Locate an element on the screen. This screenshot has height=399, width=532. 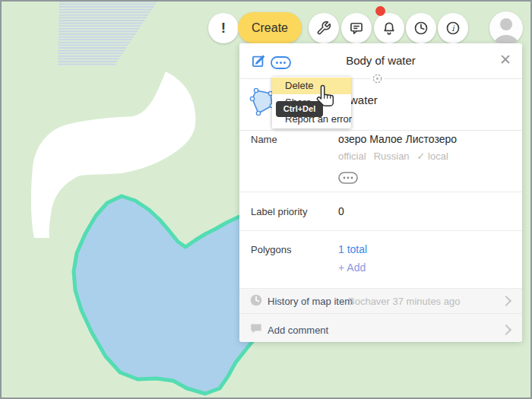
history-row: History of map item Bochaver 37 minutes … is located at coordinates (381, 301).